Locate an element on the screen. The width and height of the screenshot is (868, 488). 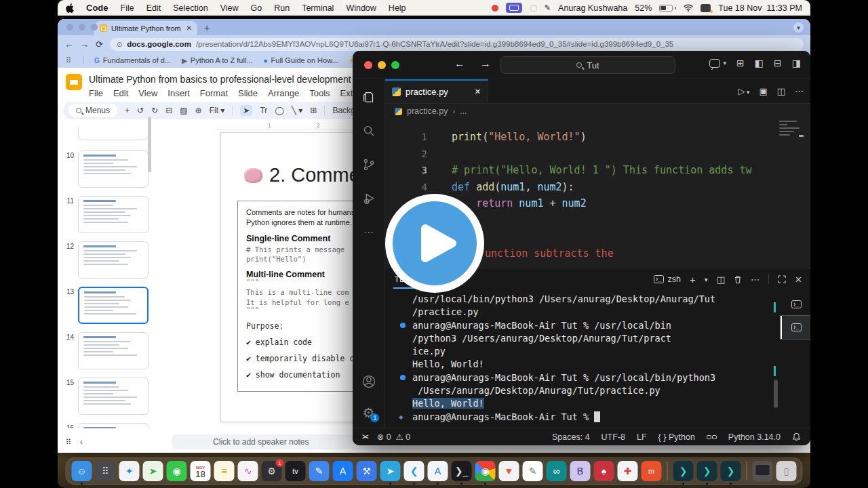
new-terminal-icon: + is located at coordinates (693, 279).